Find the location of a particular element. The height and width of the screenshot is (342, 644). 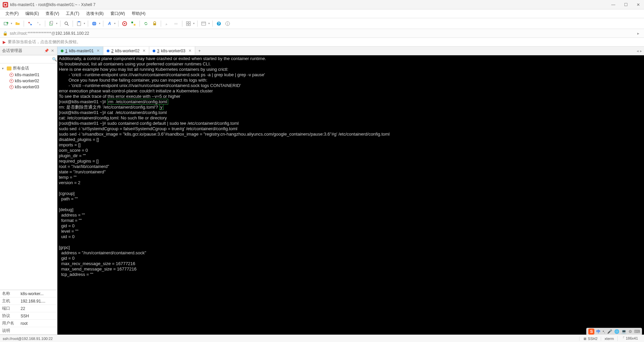

terminal-prompt: [root@k8s-master01 ~]# is located at coordinates (83, 102).